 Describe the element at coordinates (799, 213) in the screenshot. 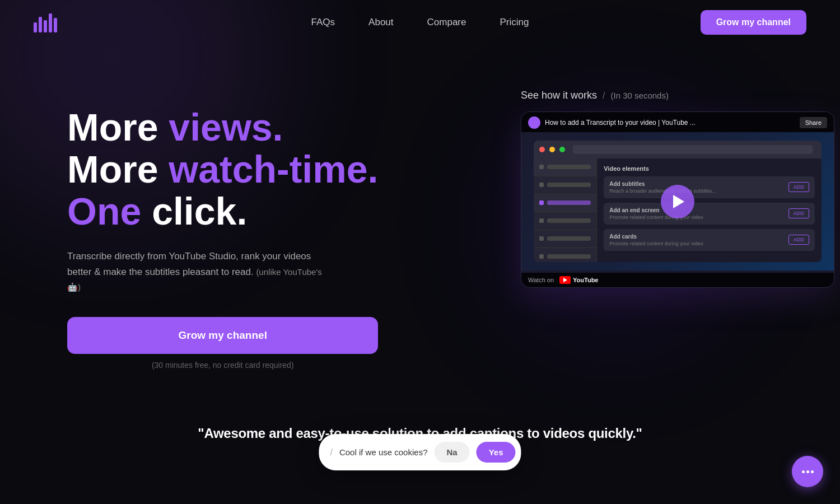

I see `add-end-screen-btn: ADD` at that location.